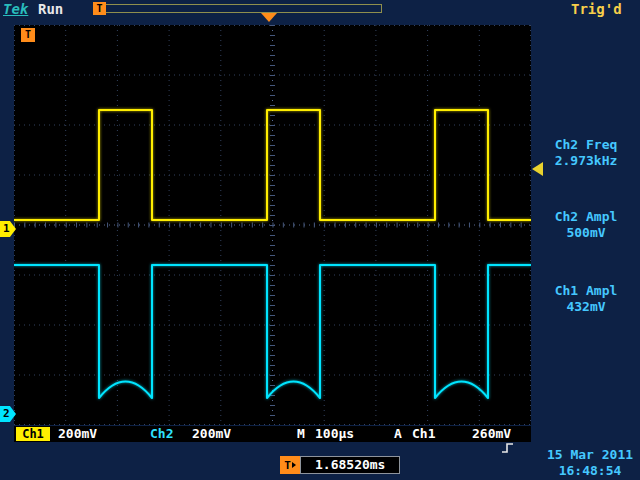 The height and width of the screenshot is (480, 640). I want to click on ch1-volts-per-div: 200mV, so click(78, 434).